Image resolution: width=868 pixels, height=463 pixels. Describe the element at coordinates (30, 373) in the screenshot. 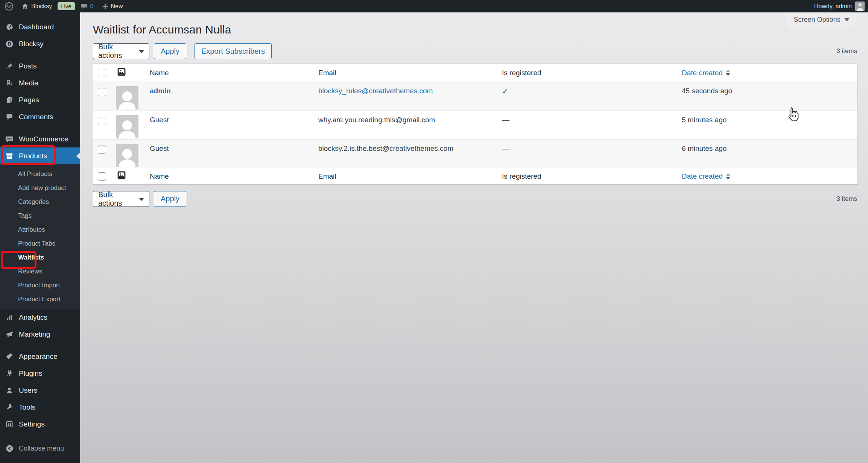

I see `sidebar-item-label: Plugins` at that location.